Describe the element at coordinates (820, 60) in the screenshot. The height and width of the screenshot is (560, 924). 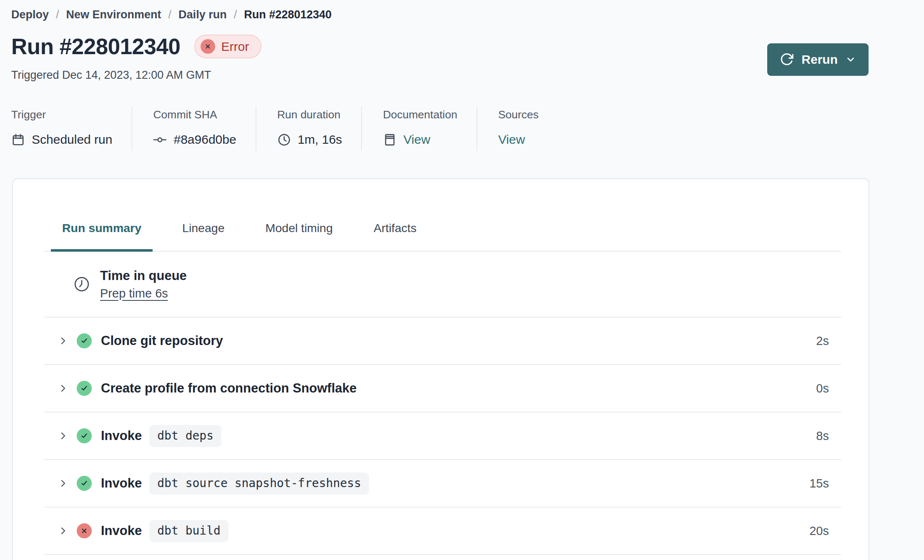
I see `rerun-button-label: Rerun` at that location.